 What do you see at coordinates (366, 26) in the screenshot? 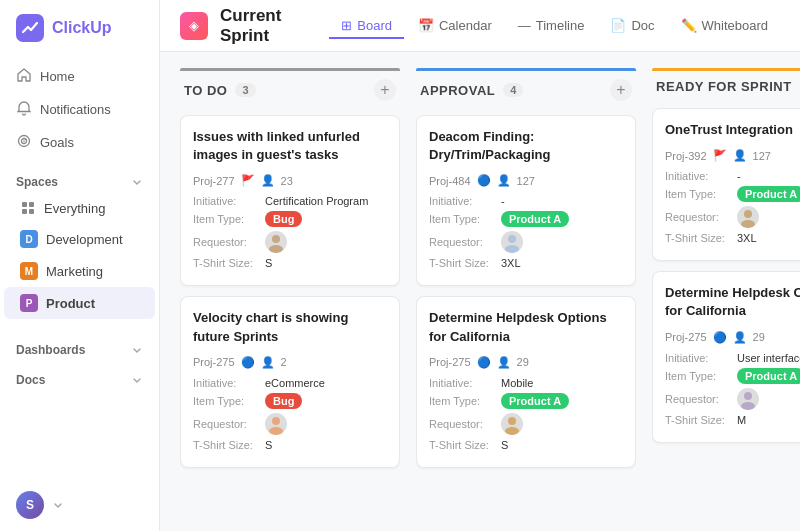
I see `tab-board: ⊞ Board` at bounding box center [366, 26].